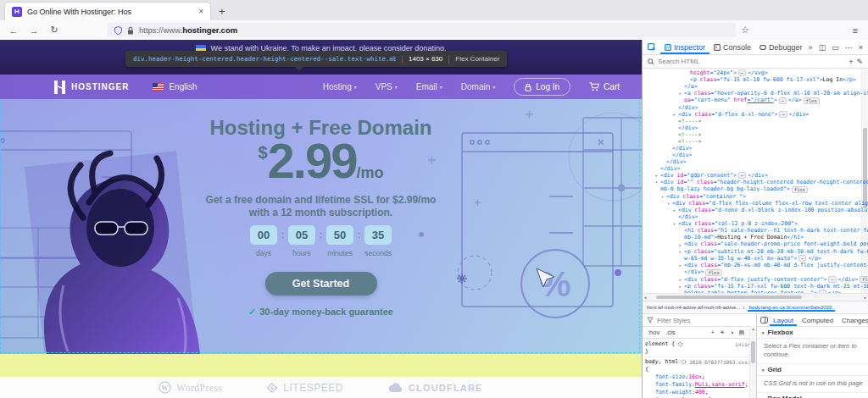 The height and width of the screenshot is (398, 868). Describe the element at coordinates (699, 378) in the screenshot. I see `css-declaration: font-size: 10px;` at that location.